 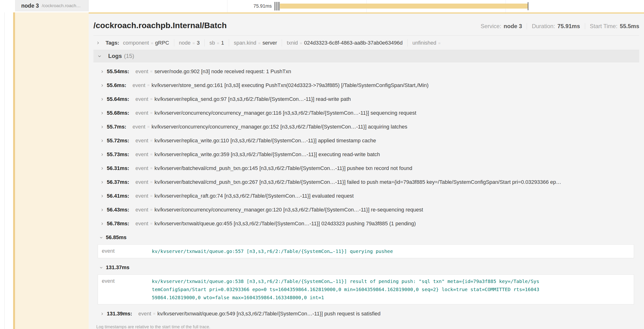 What do you see at coordinates (366, 154) in the screenshot?
I see `log-row: 55.73ms: event = kv/kvserver/replica_wri…` at bounding box center [366, 154].